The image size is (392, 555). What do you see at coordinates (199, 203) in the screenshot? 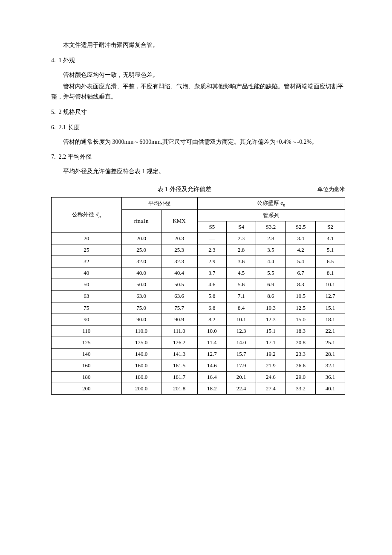
I see `table1-head-row-1: 公称外径 dn 平均外径 公称壁厚 en` at bounding box center [199, 203].